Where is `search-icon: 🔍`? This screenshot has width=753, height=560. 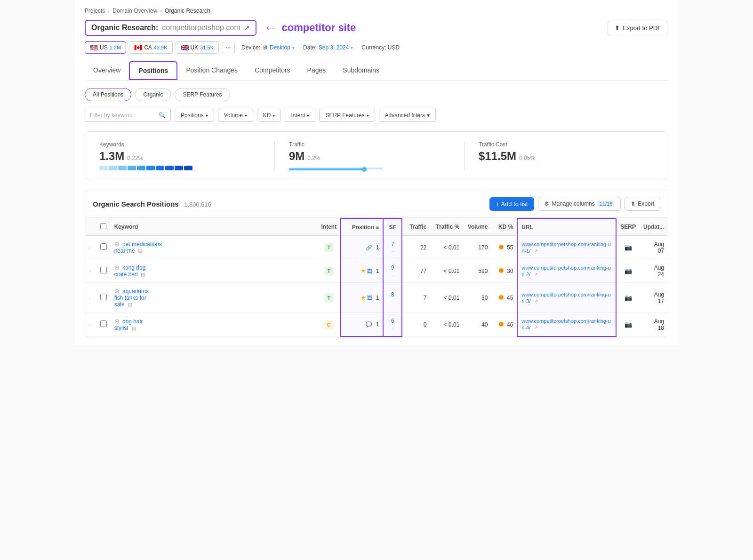
search-icon: 🔍 is located at coordinates (162, 115).